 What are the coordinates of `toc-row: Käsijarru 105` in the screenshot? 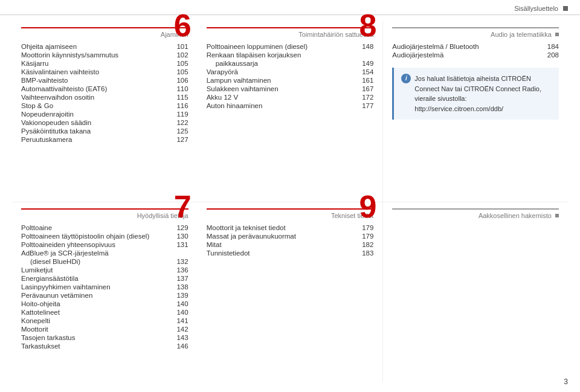 It's located at (105, 63).